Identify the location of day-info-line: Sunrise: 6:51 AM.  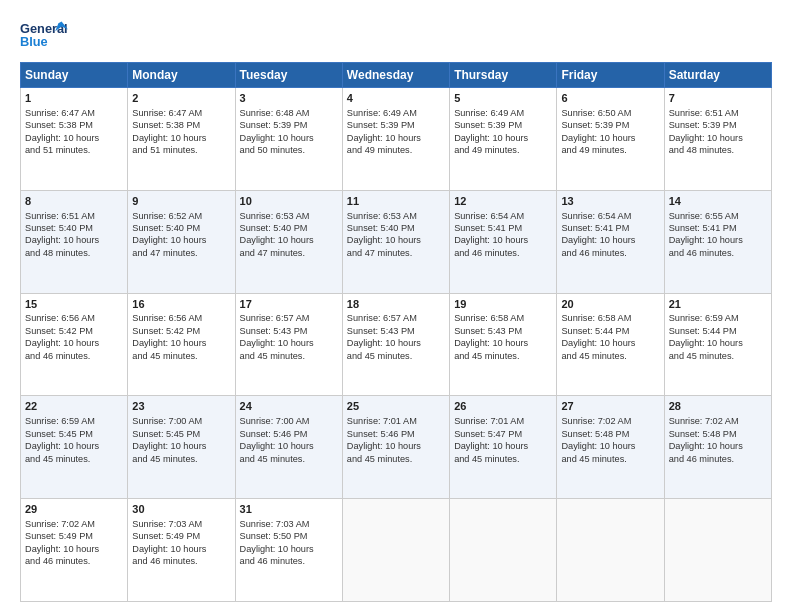
(718, 113).